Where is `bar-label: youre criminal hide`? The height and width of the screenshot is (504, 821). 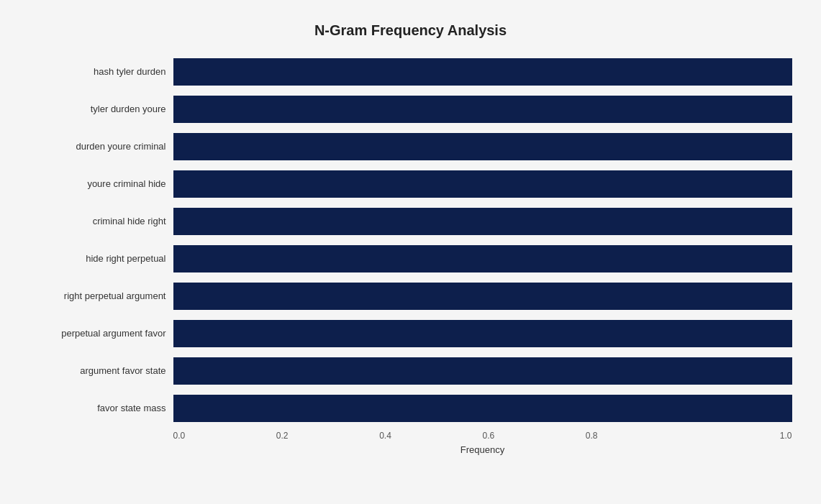
bar-label: youre criminal hide is located at coordinates (101, 184).